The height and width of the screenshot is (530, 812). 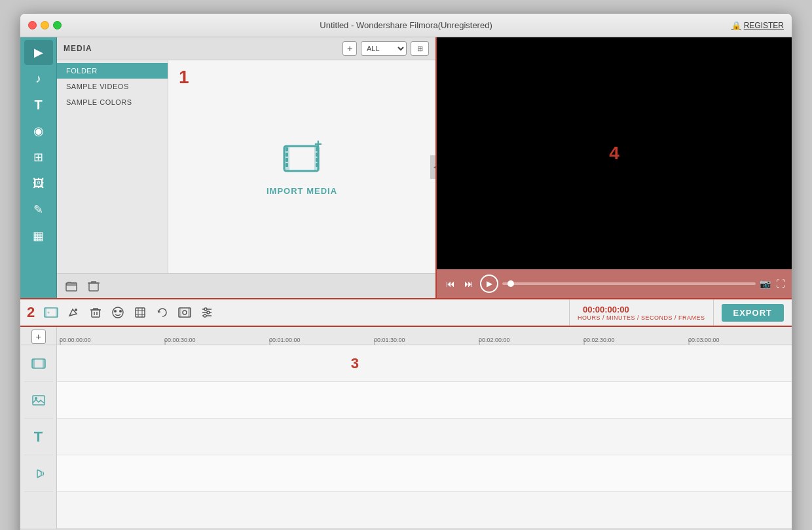 I want to click on track-row-1: 3, so click(x=424, y=364).